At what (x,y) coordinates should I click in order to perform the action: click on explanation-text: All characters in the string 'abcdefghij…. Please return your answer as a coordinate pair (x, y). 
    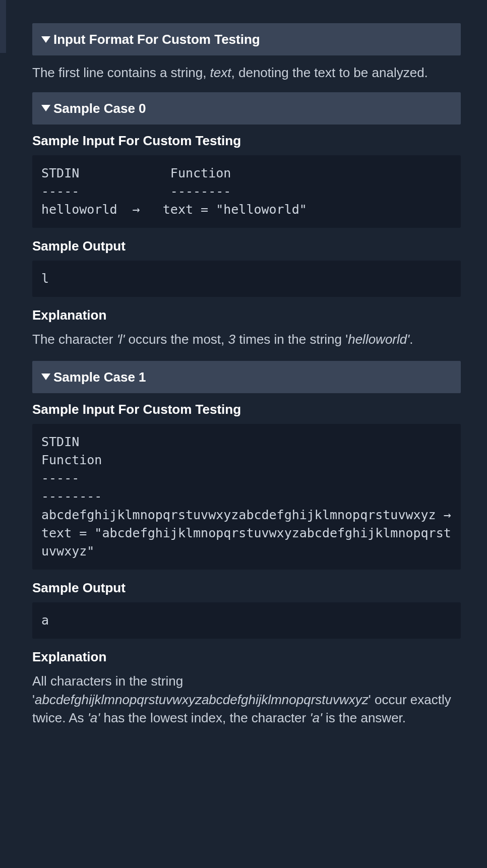
    Looking at the image, I should click on (247, 705).